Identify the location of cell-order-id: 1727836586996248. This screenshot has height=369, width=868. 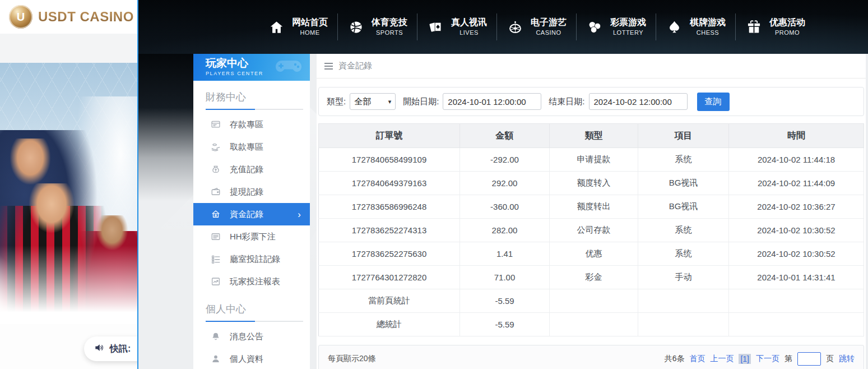
(389, 207).